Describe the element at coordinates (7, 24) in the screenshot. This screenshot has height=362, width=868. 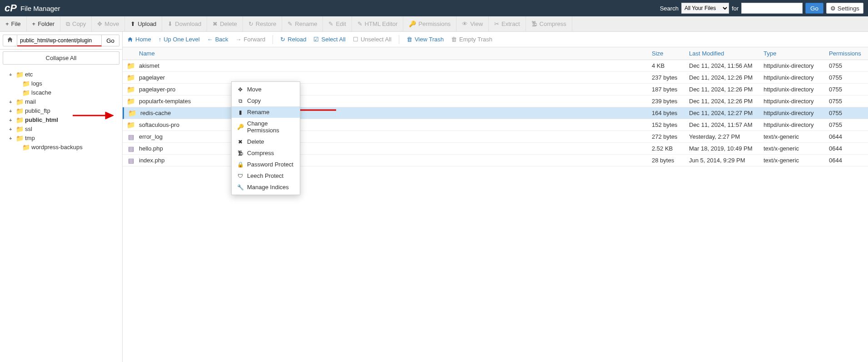
I see `toolbar-icon: +` at that location.